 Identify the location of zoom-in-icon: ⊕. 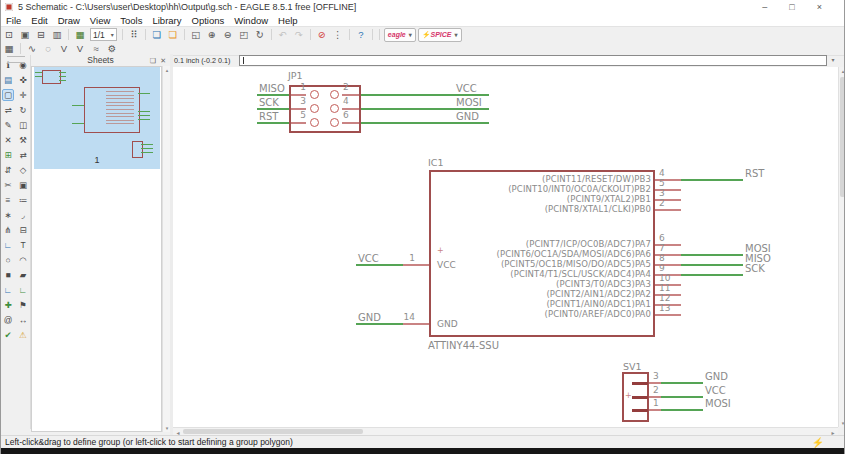
(212, 34).